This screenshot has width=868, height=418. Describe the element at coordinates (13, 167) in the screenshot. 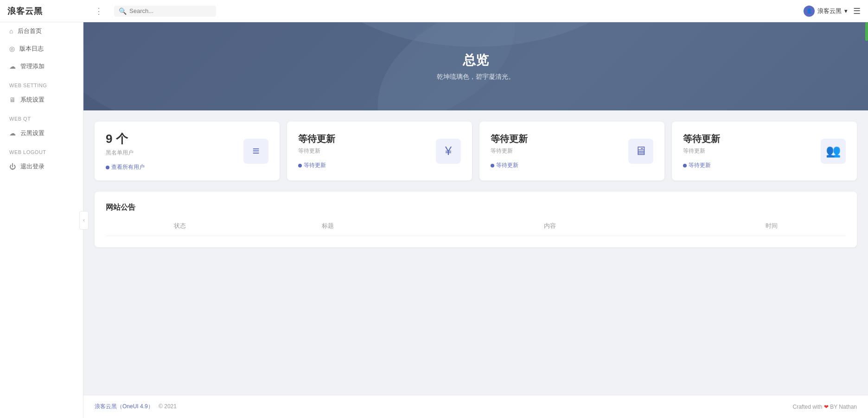

I see `power-icon: ⏻` at that location.